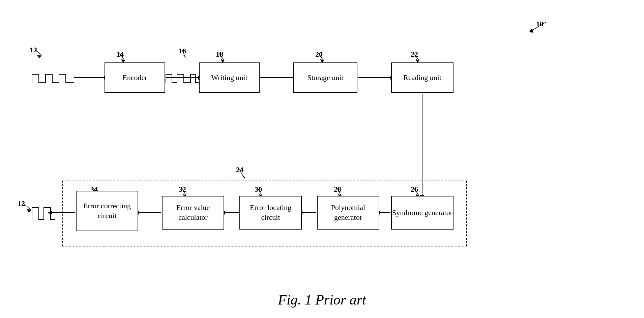  I want to click on ref20-arrow, so click(325, 57).